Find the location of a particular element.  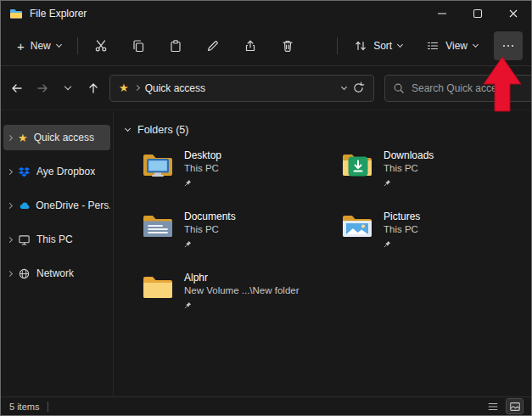

sidebar-item-quick-access: ★ Quick access is located at coordinates (57, 138).